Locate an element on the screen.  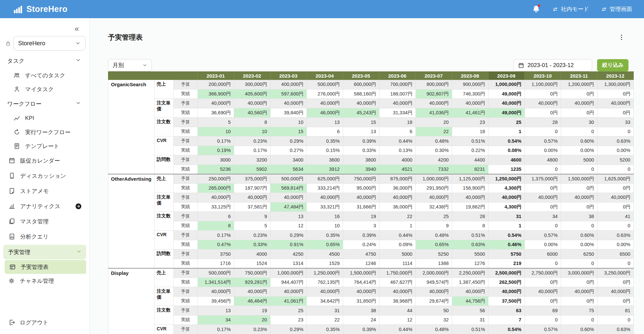
kebab-menu-button is located at coordinates (622, 38).